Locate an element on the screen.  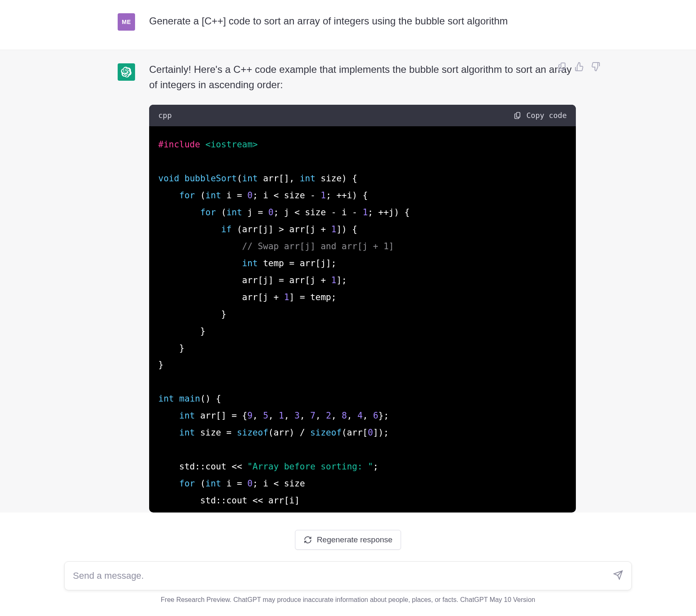
user-avatar-label: ME is located at coordinates (126, 22).